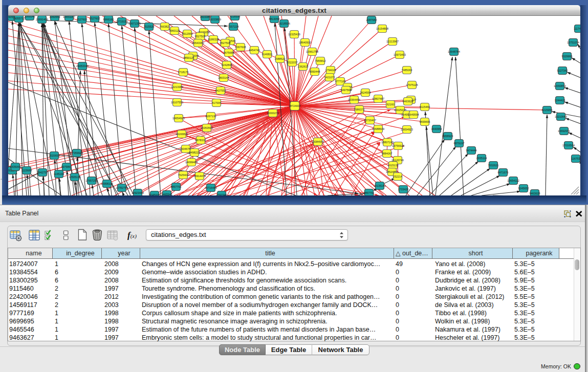 The image size is (588, 372). I want to click on svg-text: 2942757, so click(43, 172).